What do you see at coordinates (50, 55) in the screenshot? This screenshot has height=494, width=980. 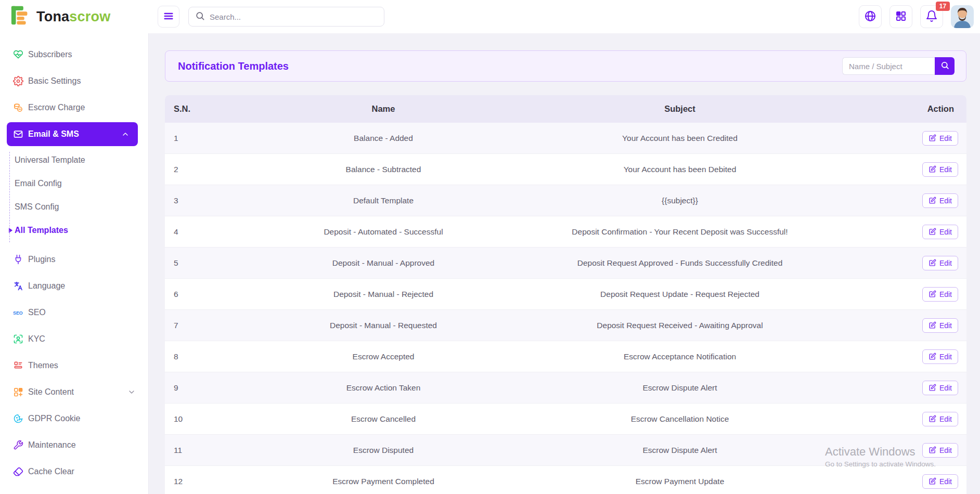 I see `sidebar-item-label: Subscribers` at bounding box center [50, 55].